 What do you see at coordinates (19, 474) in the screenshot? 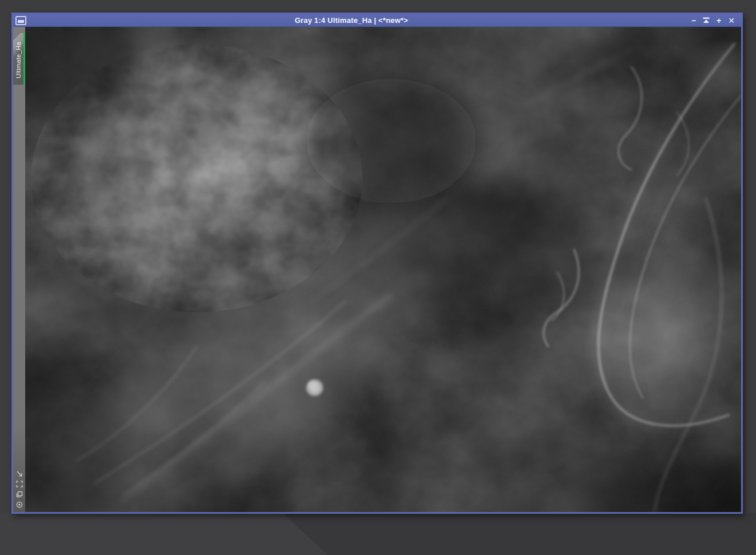
I see `resize-arrow-icon` at bounding box center [19, 474].